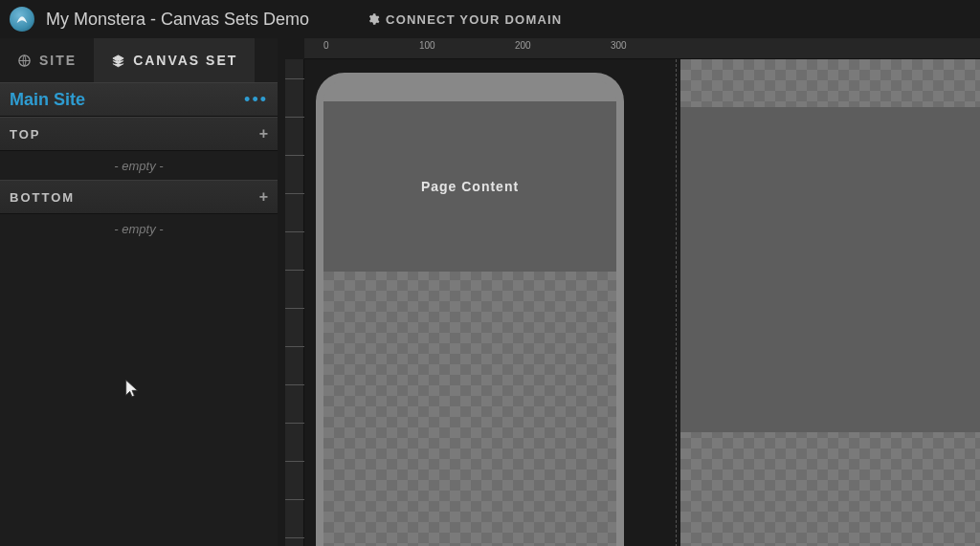 The width and height of the screenshot is (980, 546). What do you see at coordinates (57, 60) in the screenshot?
I see `tab-site-label: SITE` at bounding box center [57, 60].